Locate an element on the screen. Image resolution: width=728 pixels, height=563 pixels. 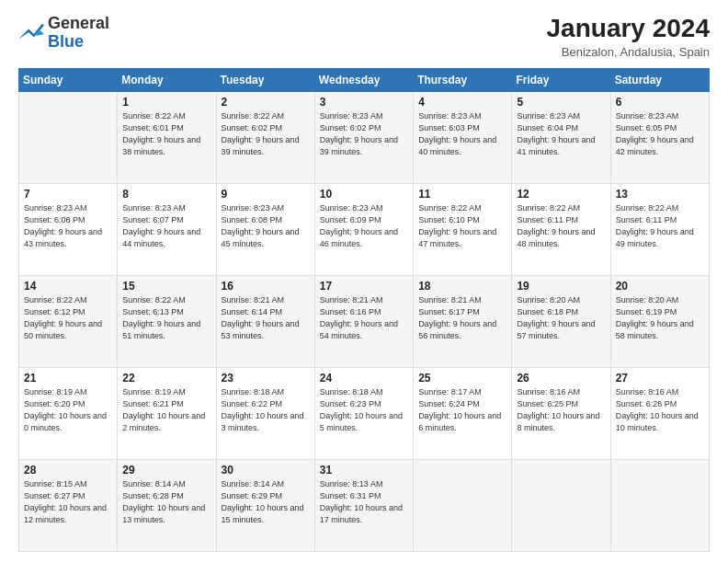
calendar-cell: 10Sunrise: 8:23 AM Sunset: 6:09 PM Dayli… is located at coordinates (364, 229).